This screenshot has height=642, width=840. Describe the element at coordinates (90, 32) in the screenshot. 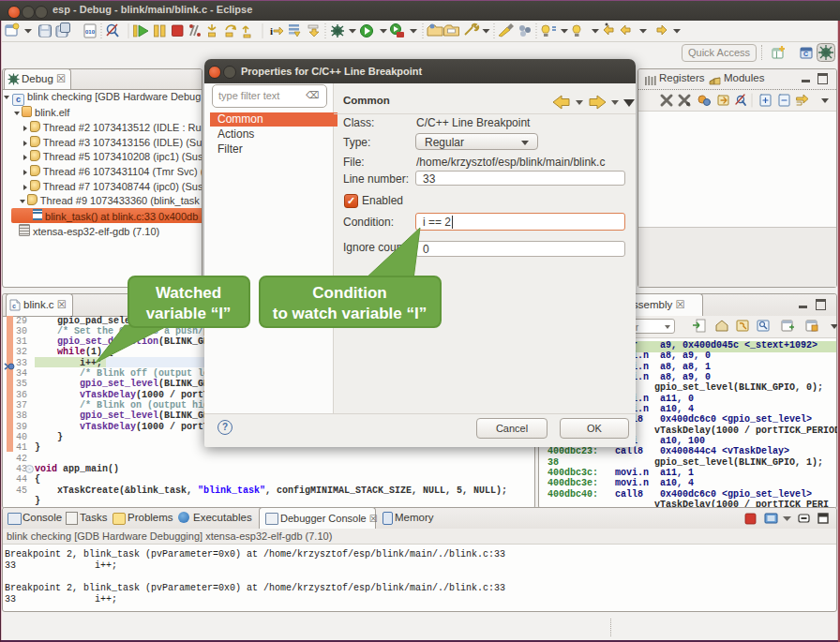

I see `svg-text: 010` at that location.